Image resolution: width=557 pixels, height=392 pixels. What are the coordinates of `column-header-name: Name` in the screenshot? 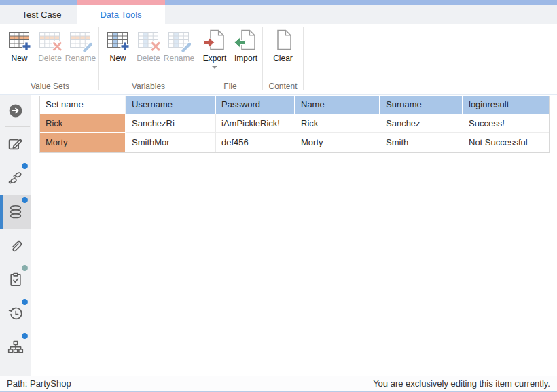 It's located at (338, 105).